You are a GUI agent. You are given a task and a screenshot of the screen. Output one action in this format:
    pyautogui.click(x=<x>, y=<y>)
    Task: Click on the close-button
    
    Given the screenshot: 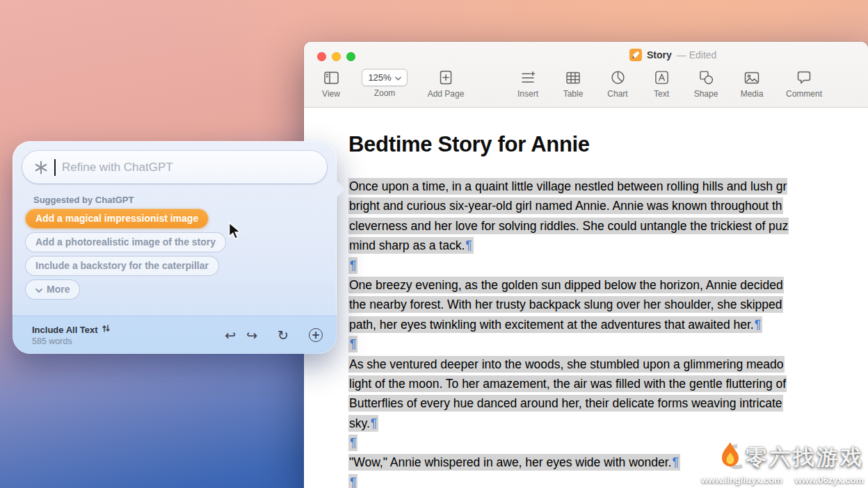 What is the action you would take?
    pyautogui.click(x=321, y=57)
    